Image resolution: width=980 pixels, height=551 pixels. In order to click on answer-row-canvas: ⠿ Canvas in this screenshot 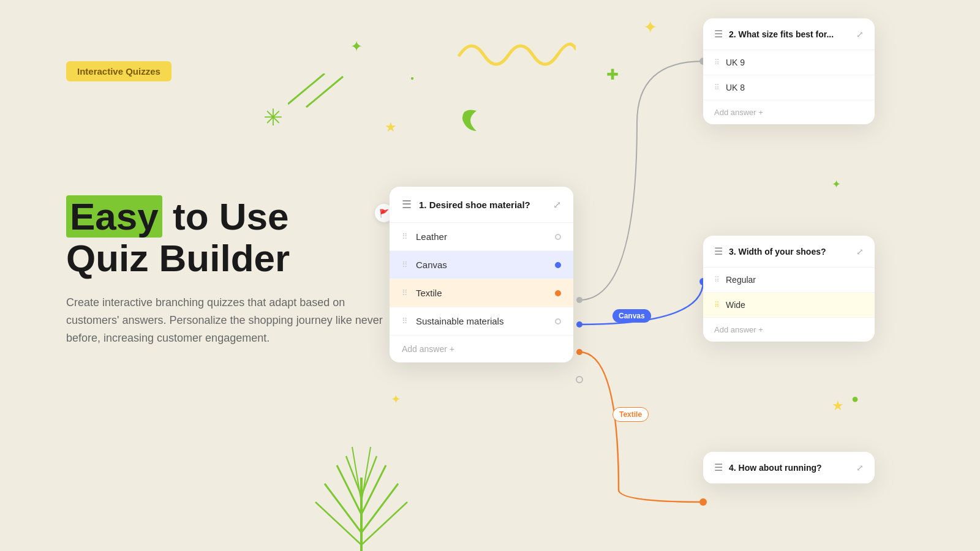, I will do `click(481, 265)`.